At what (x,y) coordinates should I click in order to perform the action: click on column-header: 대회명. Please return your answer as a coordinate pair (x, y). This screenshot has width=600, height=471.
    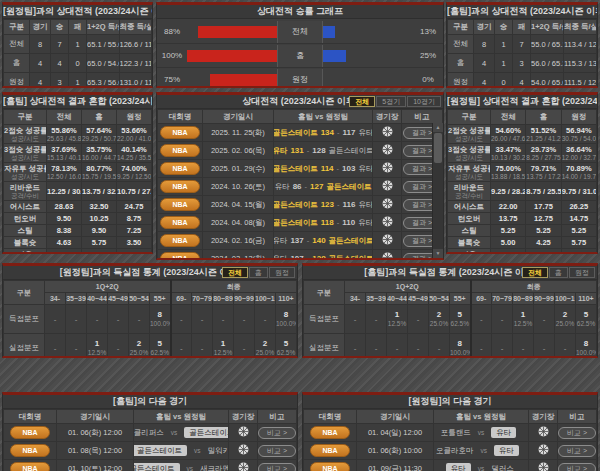
    Looking at the image, I should click on (330, 417).